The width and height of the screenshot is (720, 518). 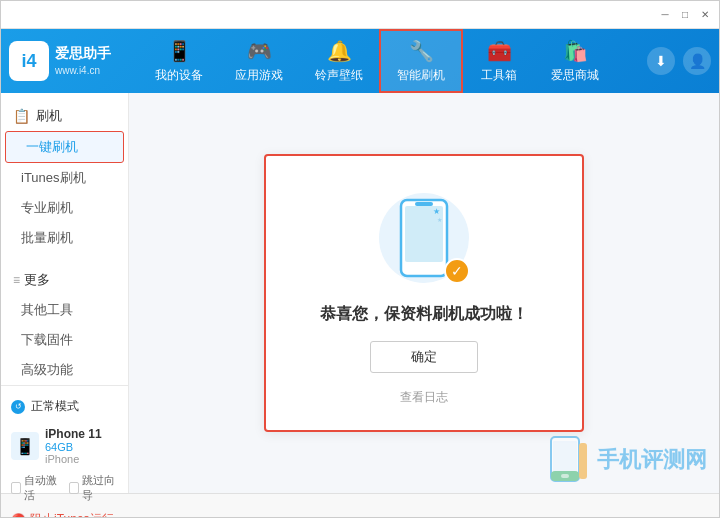 I want to click on sidebar-section-more: ≡ 更多, so click(x=64, y=280).